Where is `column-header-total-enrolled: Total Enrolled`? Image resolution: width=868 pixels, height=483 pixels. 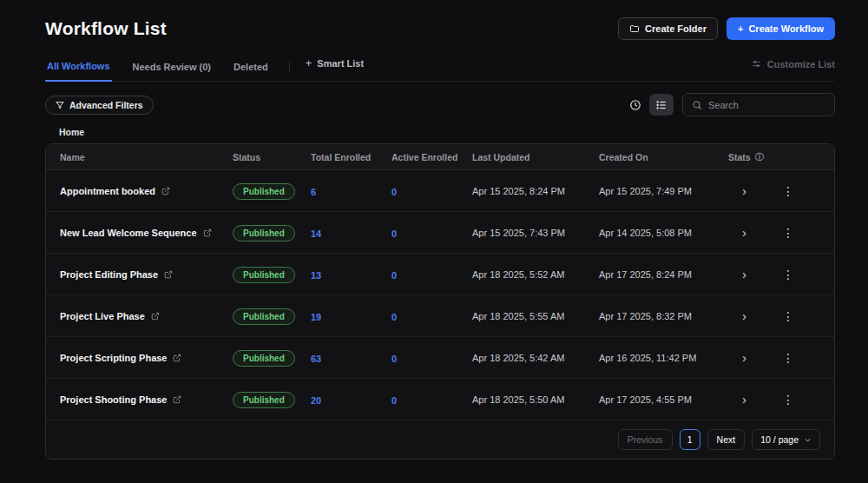
column-header-total-enrolled: Total Enrolled is located at coordinates (351, 157).